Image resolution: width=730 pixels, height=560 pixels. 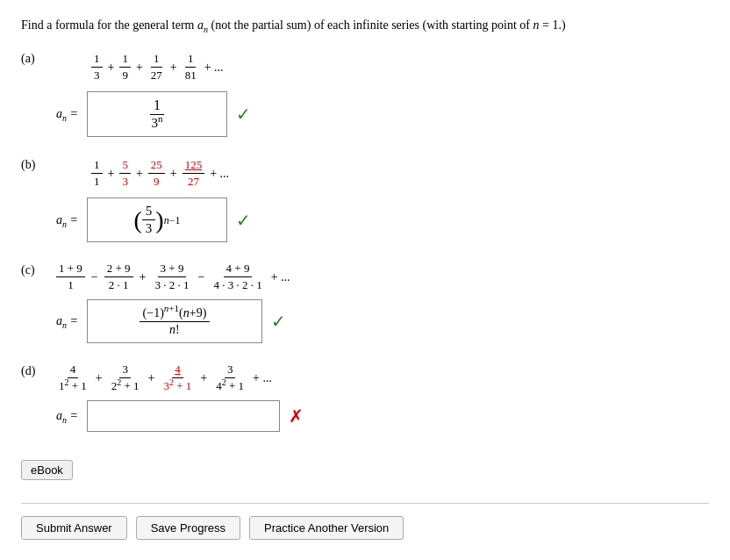 What do you see at coordinates (383, 219) in the screenshot?
I see `part-b-answer-row: an = ( 5 3 ) n−1 ✓` at bounding box center [383, 219].